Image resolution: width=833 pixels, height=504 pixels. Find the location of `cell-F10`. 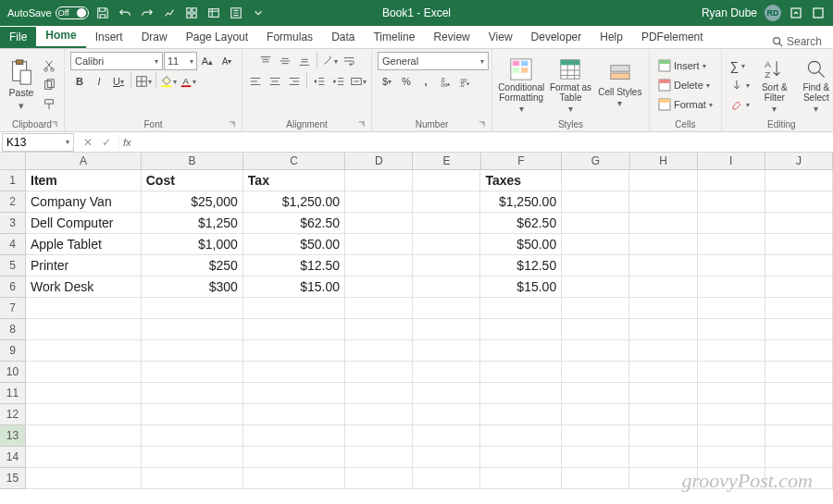

cell-F10 is located at coordinates (521, 372).